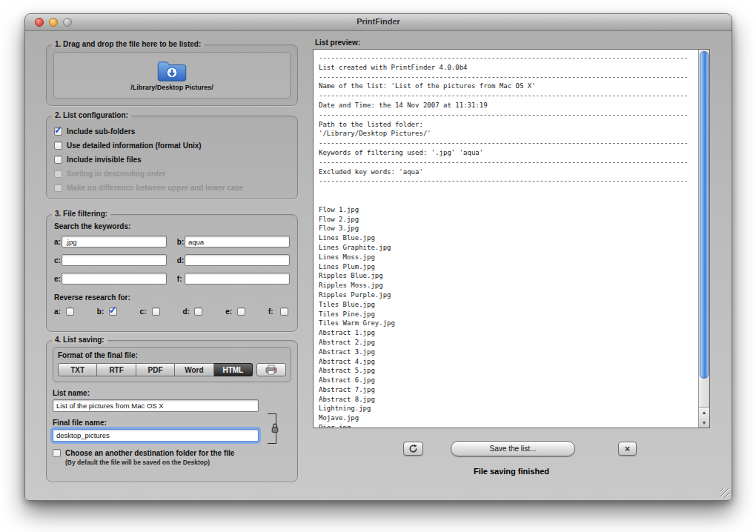  Describe the element at coordinates (378, 21) in the screenshot. I see `window-title: PrintFinder` at that location.